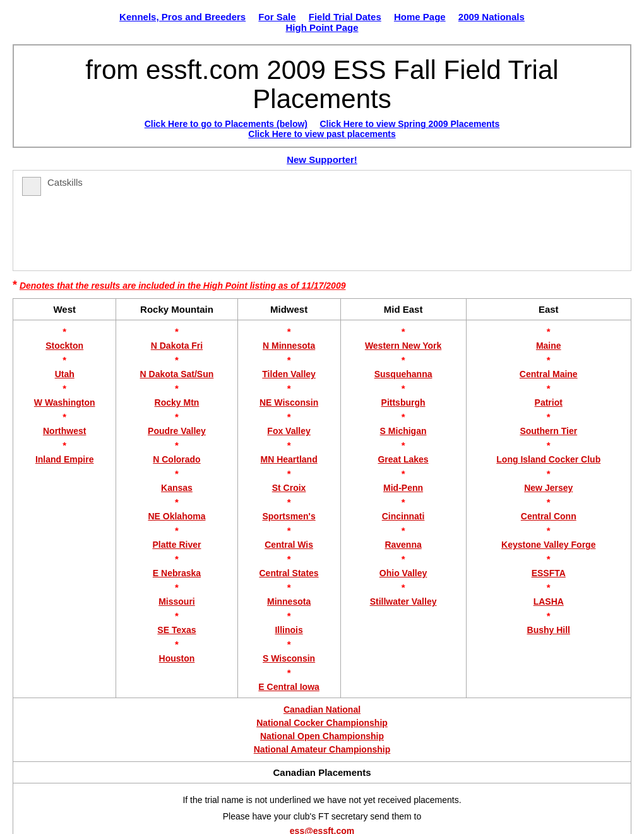  Describe the element at coordinates (64, 460) in the screenshot. I see `link-inland-empire: Inland Empire` at that location.